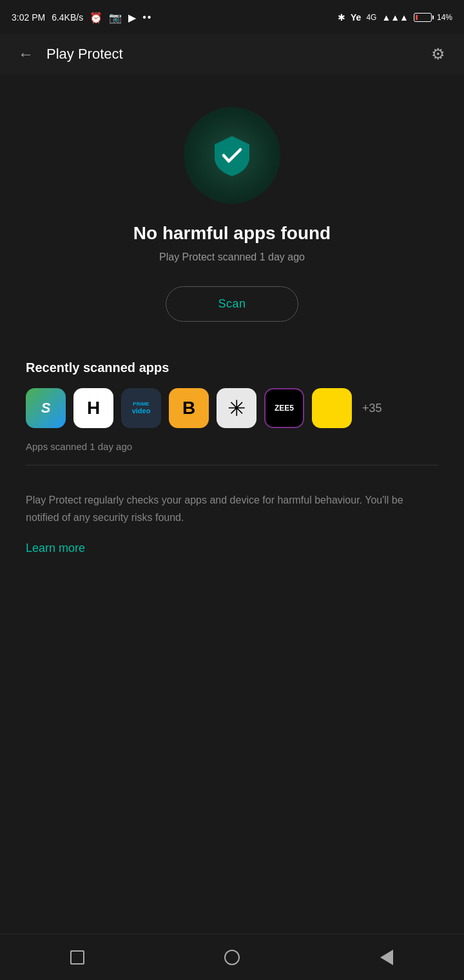 Image resolution: width=464 pixels, height=980 pixels. Describe the element at coordinates (232, 536) in the screenshot. I see `info-section: Play Protect regularly checks your apps …` at that location.